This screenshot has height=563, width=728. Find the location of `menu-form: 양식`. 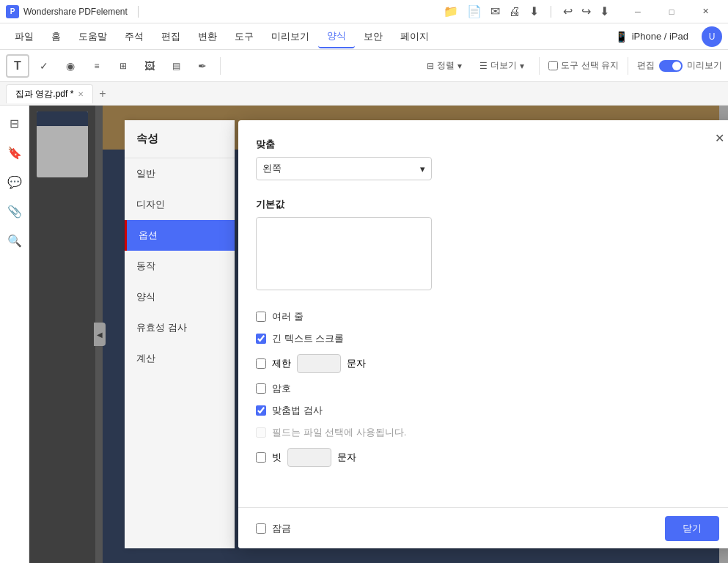

menu-form: 양식 is located at coordinates (337, 37).